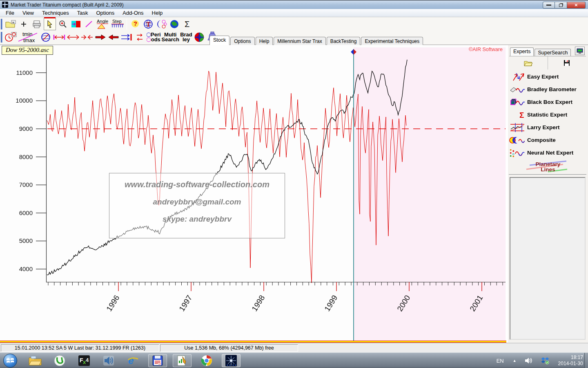 This screenshot has width=588, height=368. Describe the element at coordinates (135, 24) in the screenshot. I see `help-button: ?` at that location.